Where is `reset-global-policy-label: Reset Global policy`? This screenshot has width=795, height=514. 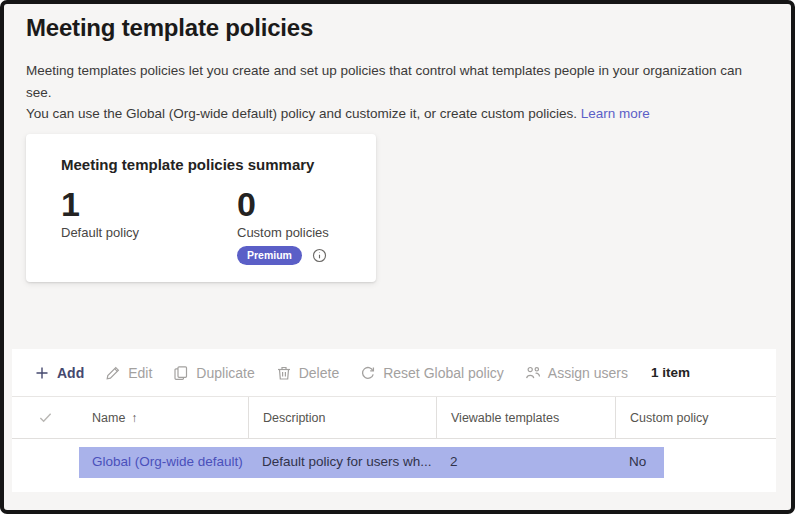 reset-global-policy-label: Reset Global policy is located at coordinates (444, 373).